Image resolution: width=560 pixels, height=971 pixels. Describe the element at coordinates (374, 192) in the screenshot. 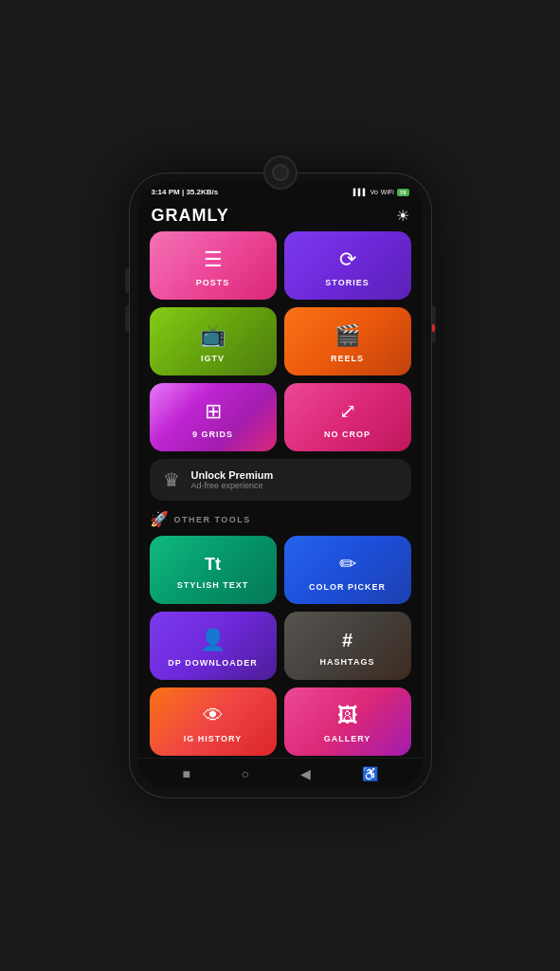

I see `wifi-icon: Vo` at that location.